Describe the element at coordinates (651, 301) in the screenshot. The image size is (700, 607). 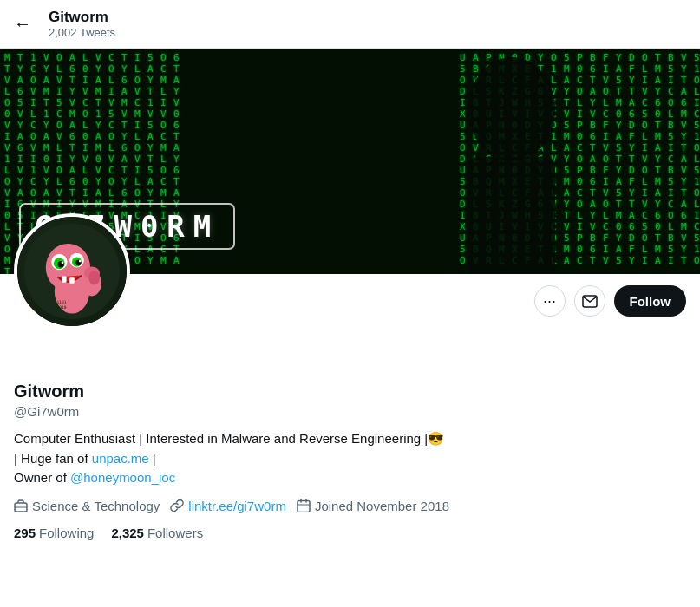
I see `follow-button: Follow` at that location.